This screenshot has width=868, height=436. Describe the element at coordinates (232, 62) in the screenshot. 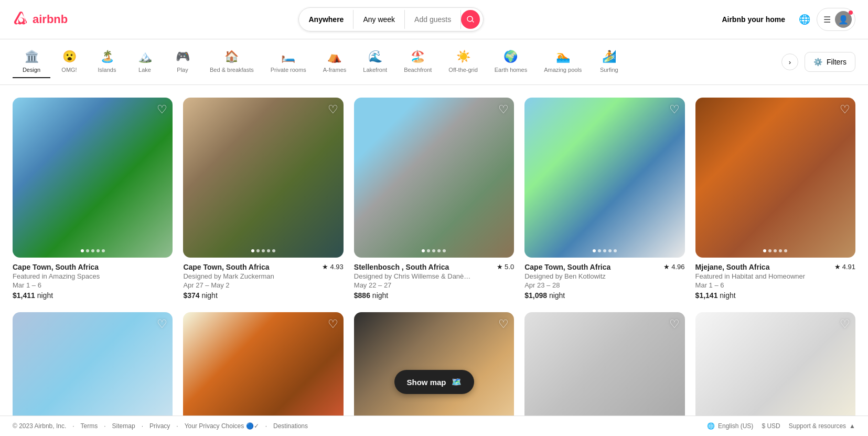

I see `category-item-bed-breakfasts: 🏠 Bed & breakfasts` at that location.